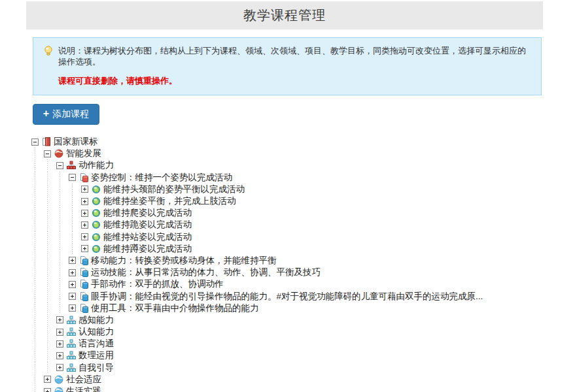 The image size is (575, 392). Describe the element at coordinates (304, 368) in the screenshot. I see `tree-node: 自我引导` at that location.